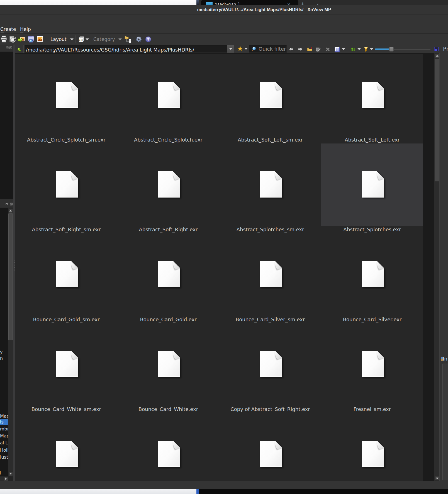 The image size is (448, 494). Describe the element at coordinates (318, 49) in the screenshot. I see `rename-icon` at that location.